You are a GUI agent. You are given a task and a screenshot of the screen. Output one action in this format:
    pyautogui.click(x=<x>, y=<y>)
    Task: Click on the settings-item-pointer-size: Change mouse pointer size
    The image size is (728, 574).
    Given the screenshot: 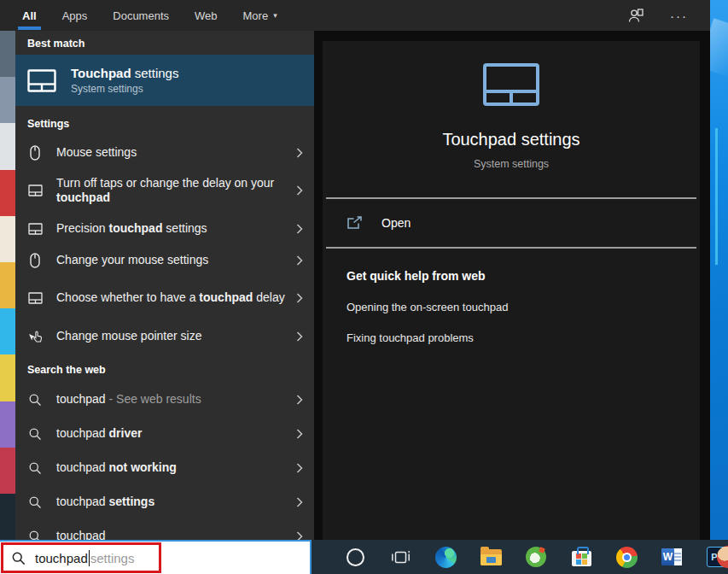 What is the action you would take?
    pyautogui.click(x=165, y=337)
    